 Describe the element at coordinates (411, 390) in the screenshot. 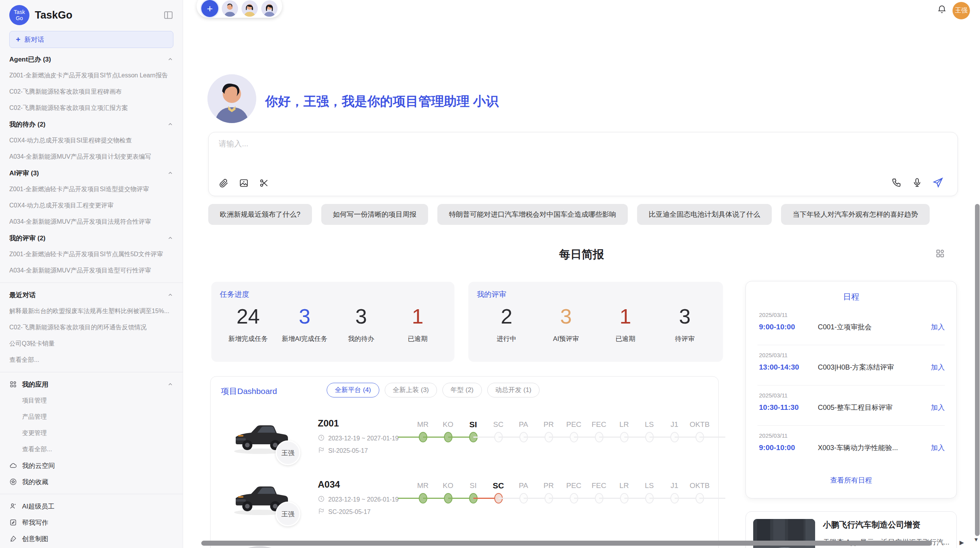

I see `filter-pill: 全新上装 (3)` at that location.